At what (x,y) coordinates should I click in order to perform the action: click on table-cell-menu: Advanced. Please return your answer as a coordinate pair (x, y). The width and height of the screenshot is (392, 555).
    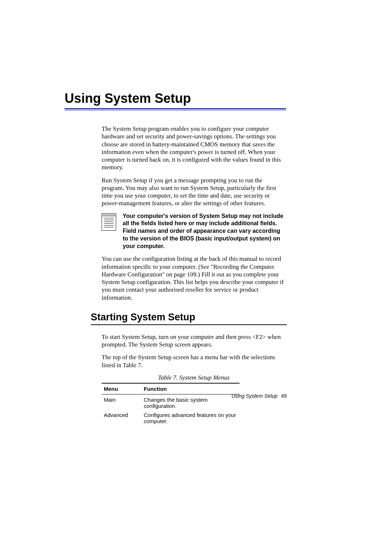
    Looking at the image, I should click on (122, 417).